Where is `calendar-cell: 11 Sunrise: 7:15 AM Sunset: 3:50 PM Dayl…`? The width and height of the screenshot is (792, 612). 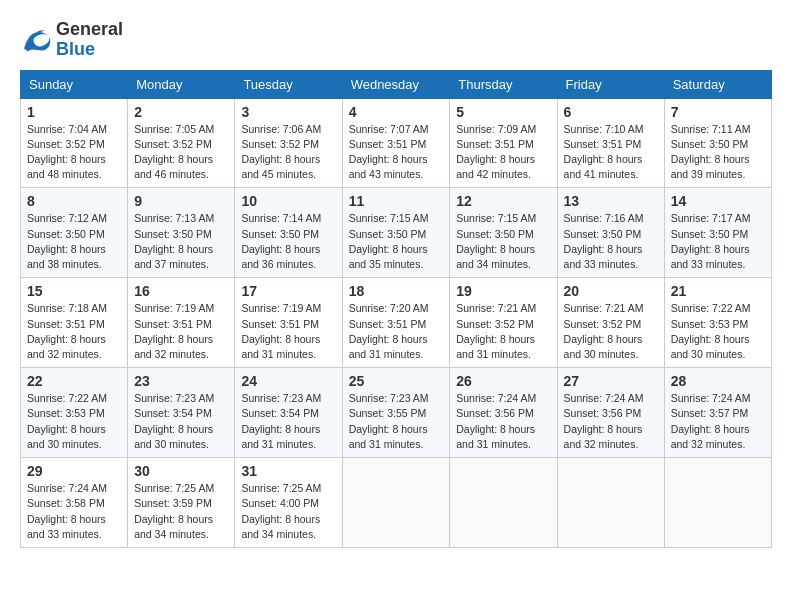
calendar-cell: 11 Sunrise: 7:15 AM Sunset: 3:50 PM Dayl… is located at coordinates (396, 233).